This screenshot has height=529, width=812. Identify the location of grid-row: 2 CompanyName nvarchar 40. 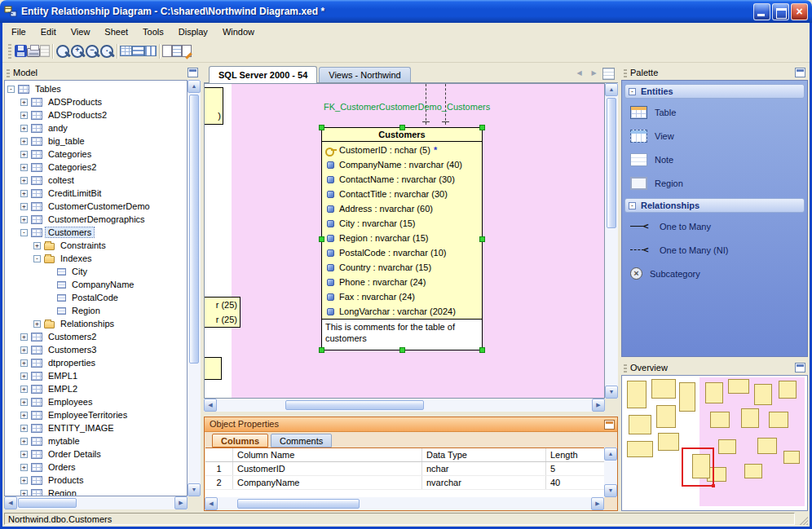
(404, 483).